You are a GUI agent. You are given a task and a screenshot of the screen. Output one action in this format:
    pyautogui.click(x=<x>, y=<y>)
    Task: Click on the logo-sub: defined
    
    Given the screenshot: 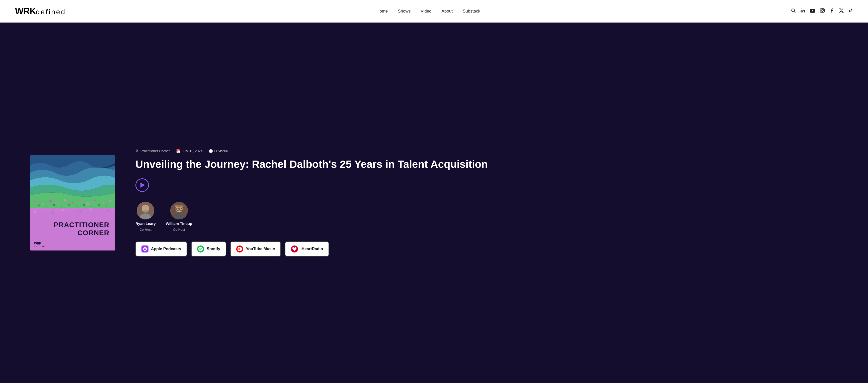 What is the action you would take?
    pyautogui.click(x=51, y=12)
    